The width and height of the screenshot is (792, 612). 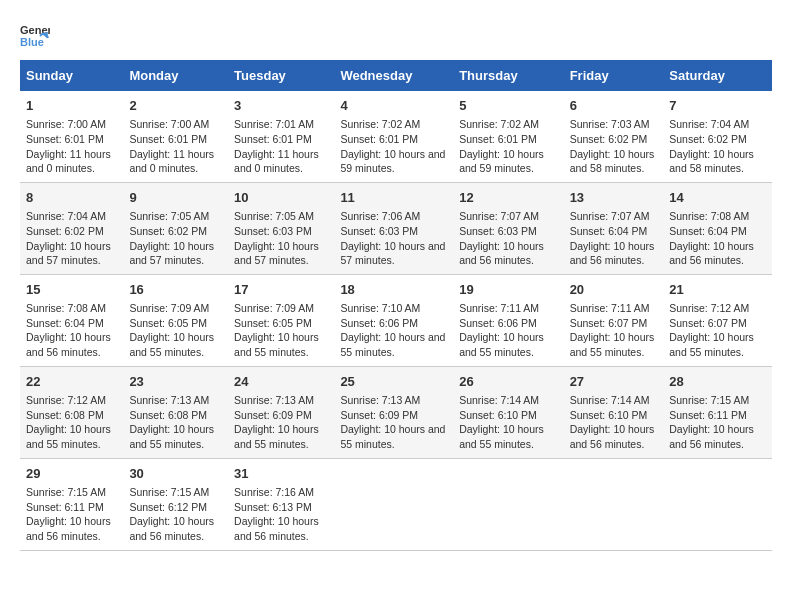 I want to click on cell-week2-day6: 13 Sunrise: 7:07 AM Sunset: 6:04 PM Dayl…, so click(x=614, y=228).